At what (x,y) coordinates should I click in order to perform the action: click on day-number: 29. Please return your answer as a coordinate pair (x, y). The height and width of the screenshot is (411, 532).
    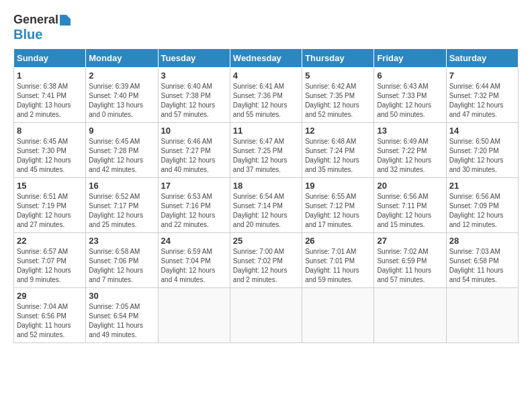
    Looking at the image, I should click on (50, 295).